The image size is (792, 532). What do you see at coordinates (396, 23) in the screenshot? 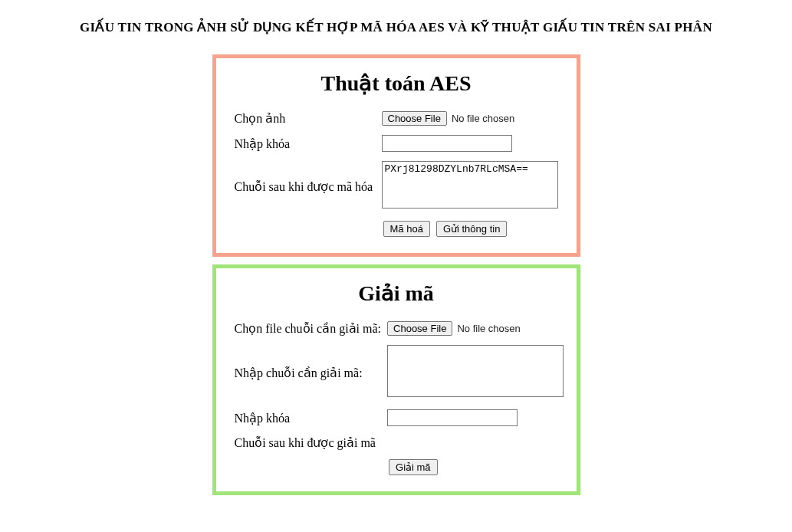
I see `page-title: GIẤU TIN TRONG ẢNH SỬ DỤNG KẾT HỢP MÃ HÓ…` at bounding box center [396, 23].